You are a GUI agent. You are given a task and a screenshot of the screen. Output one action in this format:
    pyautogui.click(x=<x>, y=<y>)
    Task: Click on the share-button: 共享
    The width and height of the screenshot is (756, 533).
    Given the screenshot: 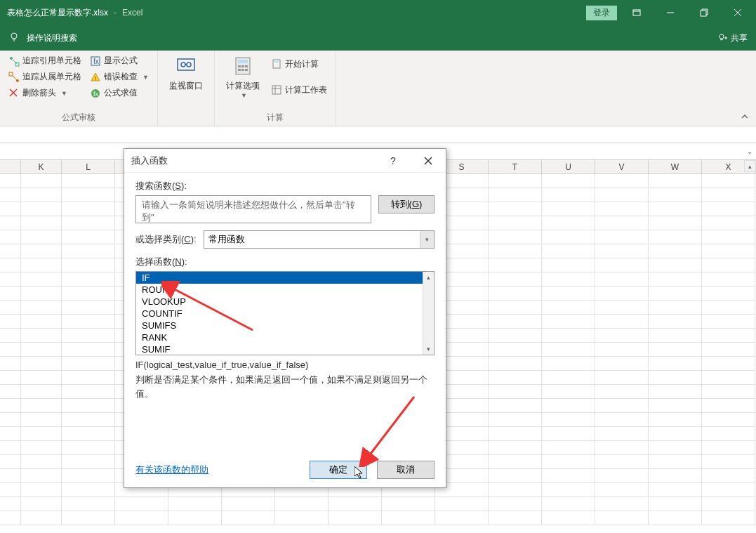 What is the action you would take?
    pyautogui.click(x=733, y=38)
    